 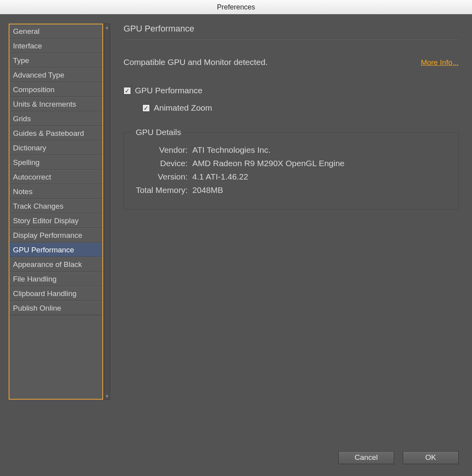 I want to click on sidebar-item-publish-online: Publish Online, so click(x=56, y=308).